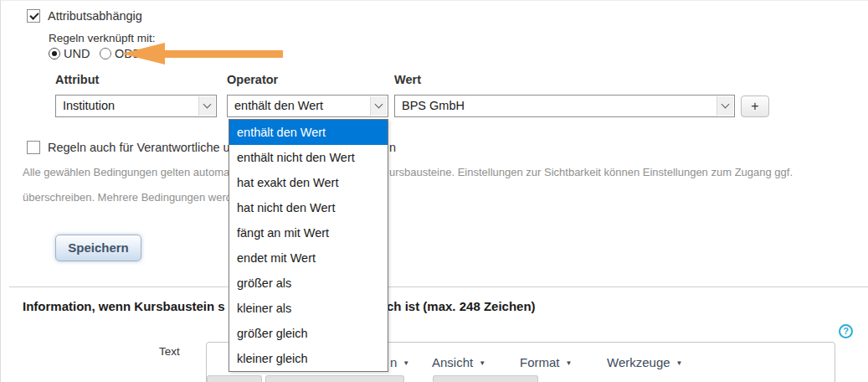 The height and width of the screenshot is (382, 868). I want to click on add-rule-button: +, so click(755, 106).